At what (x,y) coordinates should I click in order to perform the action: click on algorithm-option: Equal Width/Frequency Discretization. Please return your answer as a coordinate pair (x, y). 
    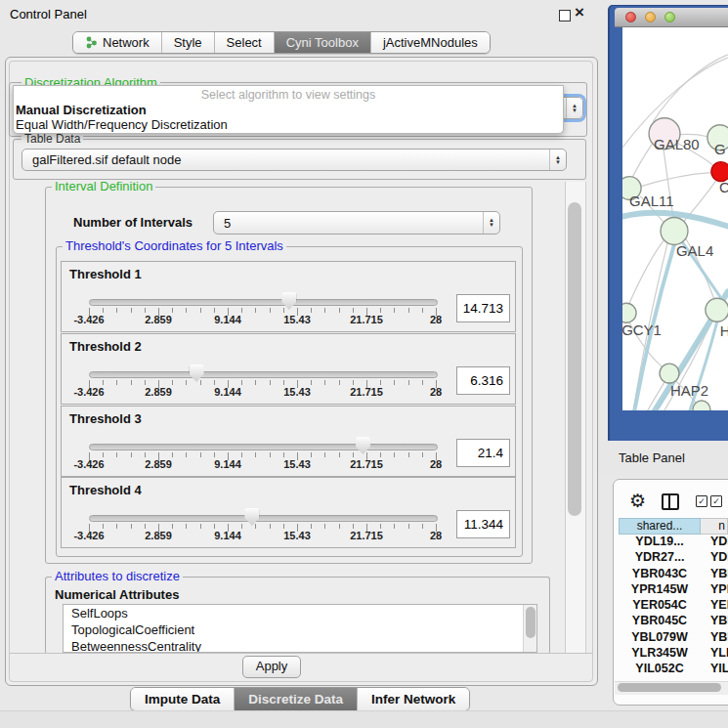
    Looking at the image, I should click on (288, 125).